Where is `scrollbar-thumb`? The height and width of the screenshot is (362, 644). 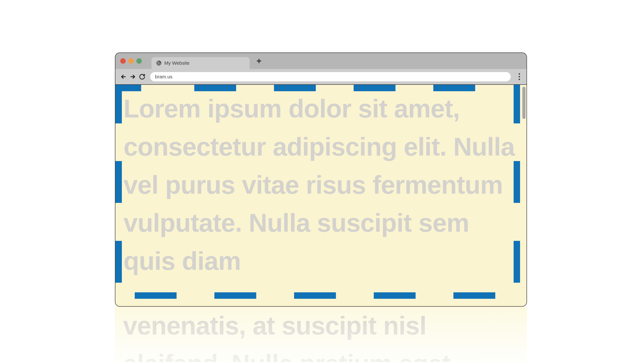
scrollbar-thumb is located at coordinates (524, 103).